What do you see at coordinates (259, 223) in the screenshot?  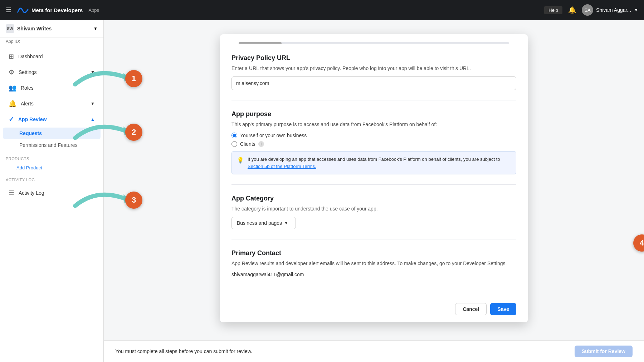 I see `category-value: Business and pages` at bounding box center [259, 223].